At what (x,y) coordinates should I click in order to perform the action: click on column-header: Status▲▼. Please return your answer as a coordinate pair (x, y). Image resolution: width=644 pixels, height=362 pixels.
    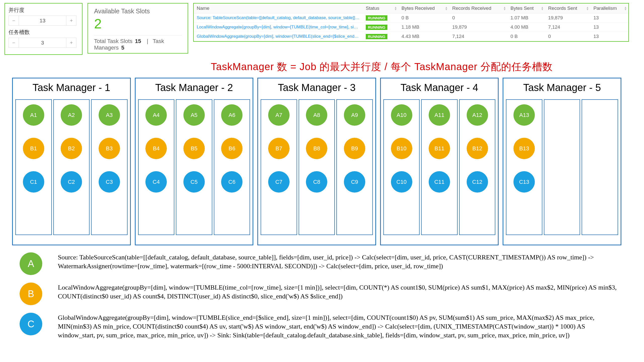
    Looking at the image, I should click on (381, 9).